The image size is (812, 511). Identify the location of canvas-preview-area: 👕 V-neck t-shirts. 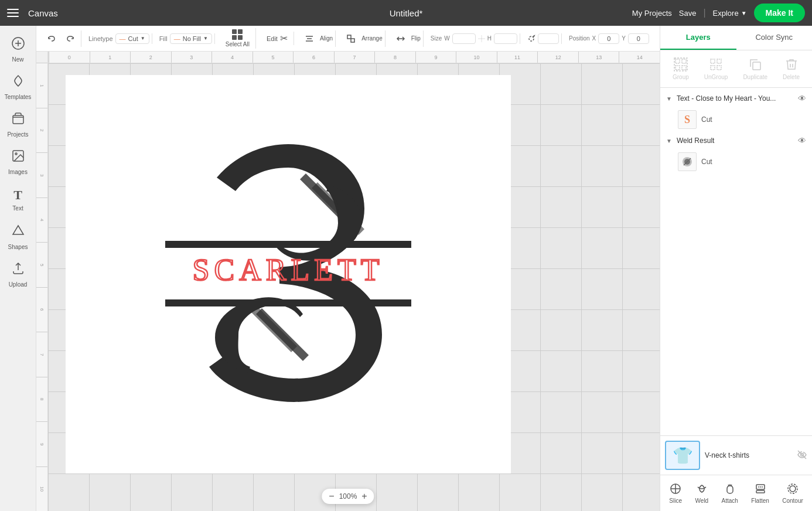
(736, 455).